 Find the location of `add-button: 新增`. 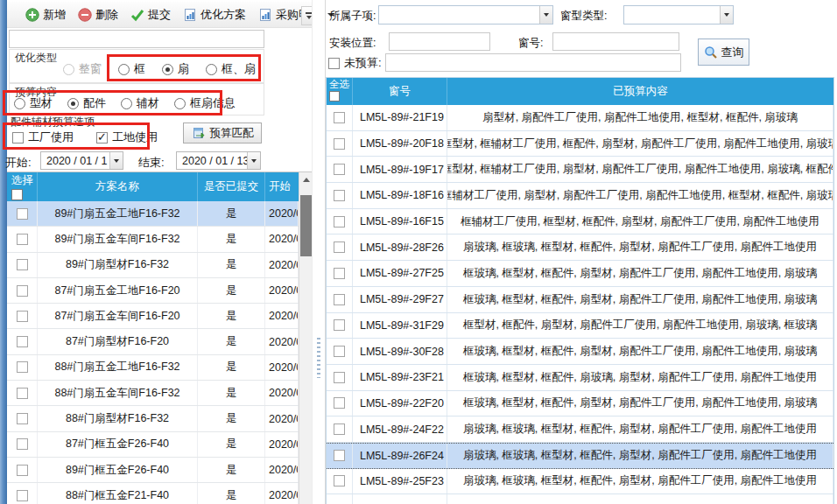

add-button: 新增 is located at coordinates (46, 15).